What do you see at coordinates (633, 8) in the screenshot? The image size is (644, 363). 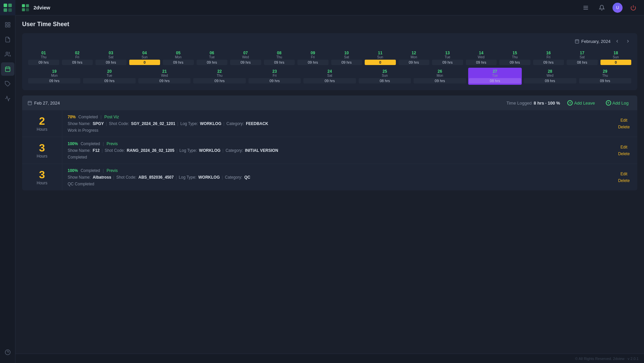 I see `power-icon` at bounding box center [633, 8].